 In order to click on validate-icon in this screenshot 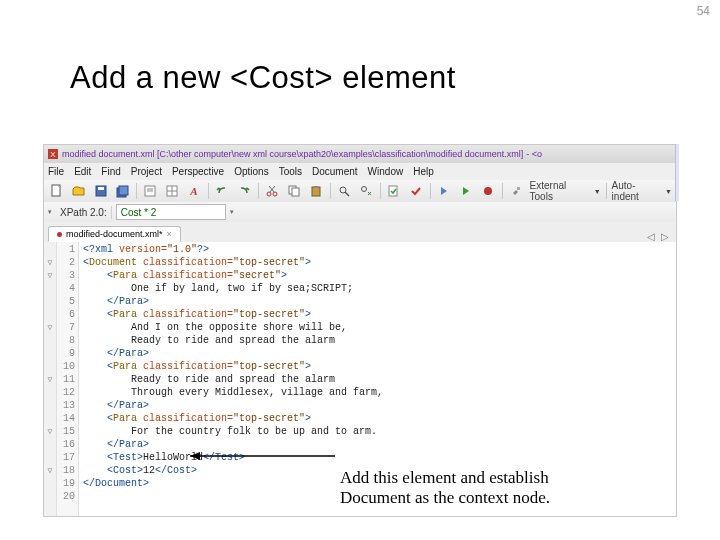, I will do `click(394, 191)`.